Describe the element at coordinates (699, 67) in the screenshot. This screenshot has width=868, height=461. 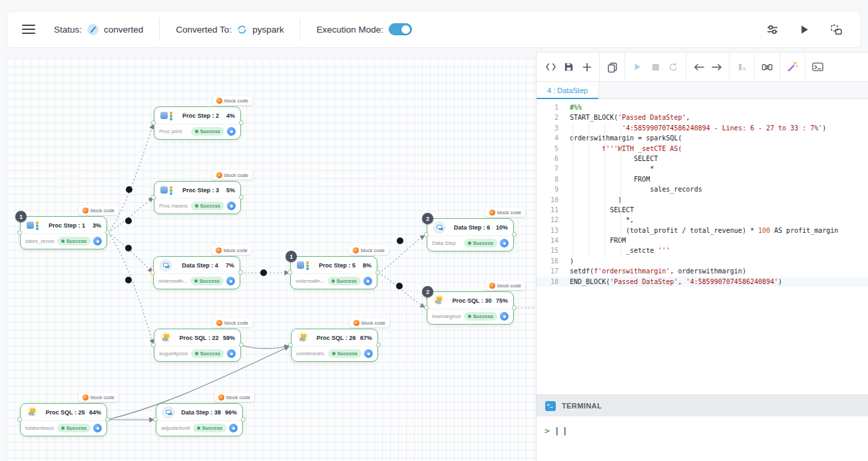
I see `back-icon` at that location.